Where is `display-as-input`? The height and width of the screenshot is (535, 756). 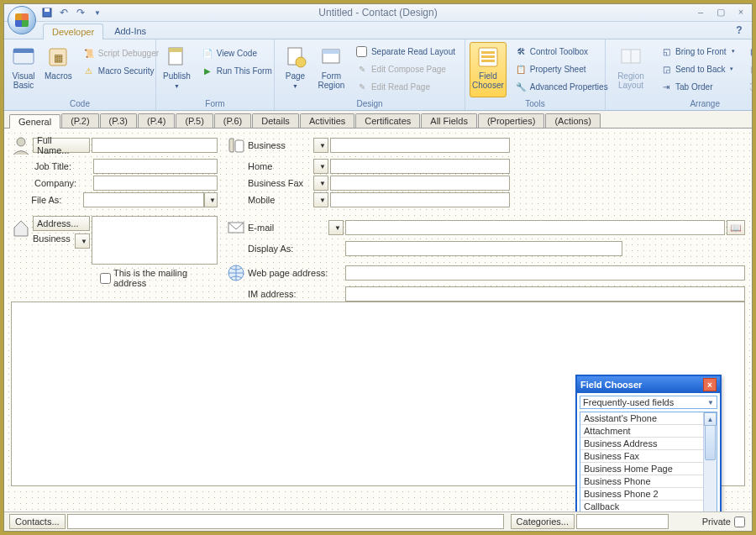 display-as-input is located at coordinates (484, 249).